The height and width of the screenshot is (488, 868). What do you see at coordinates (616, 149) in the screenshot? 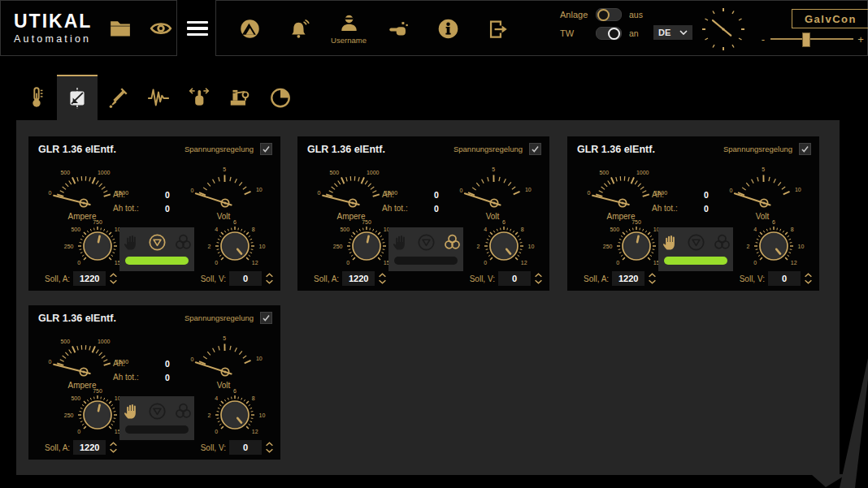
I see `panel-title: GLR 1.36 elEntf.` at bounding box center [616, 149].